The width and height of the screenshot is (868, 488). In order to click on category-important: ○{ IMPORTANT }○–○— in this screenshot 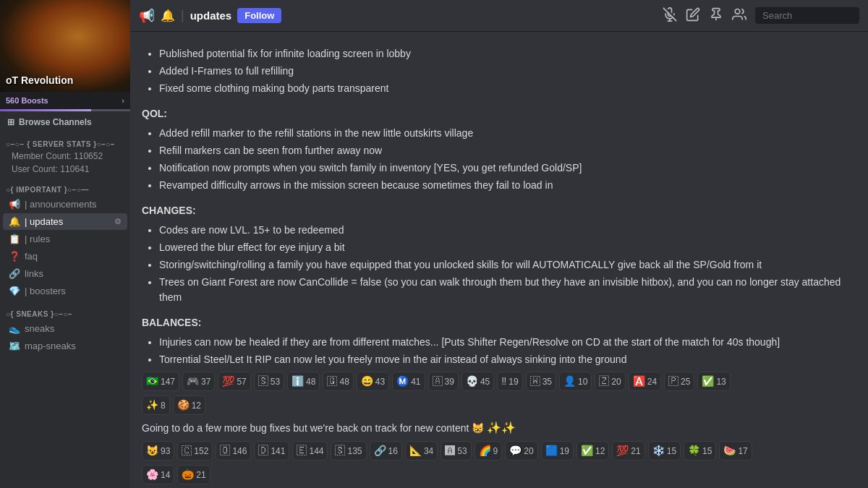, I will do `click(65, 188)`.